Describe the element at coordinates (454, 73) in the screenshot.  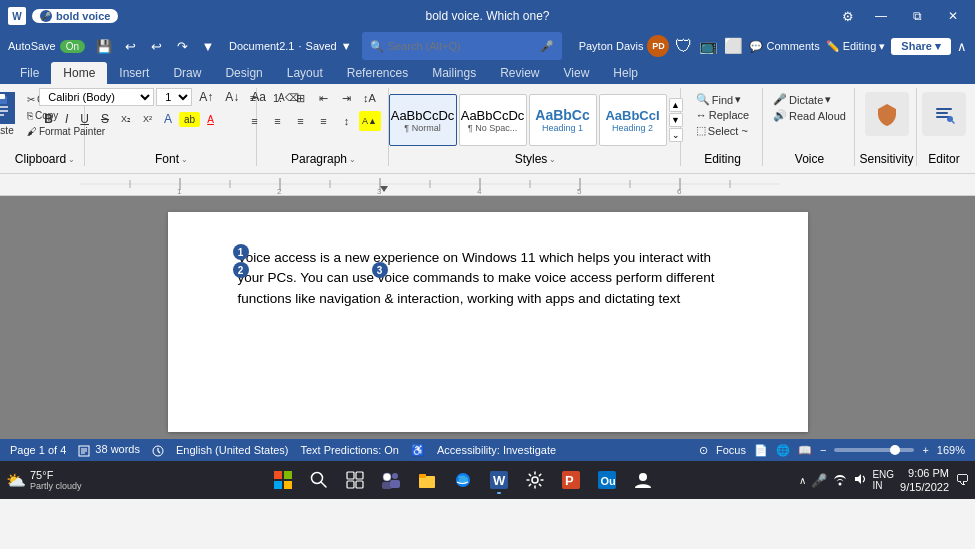
I see `tab-mailings: Mailings` at that location.